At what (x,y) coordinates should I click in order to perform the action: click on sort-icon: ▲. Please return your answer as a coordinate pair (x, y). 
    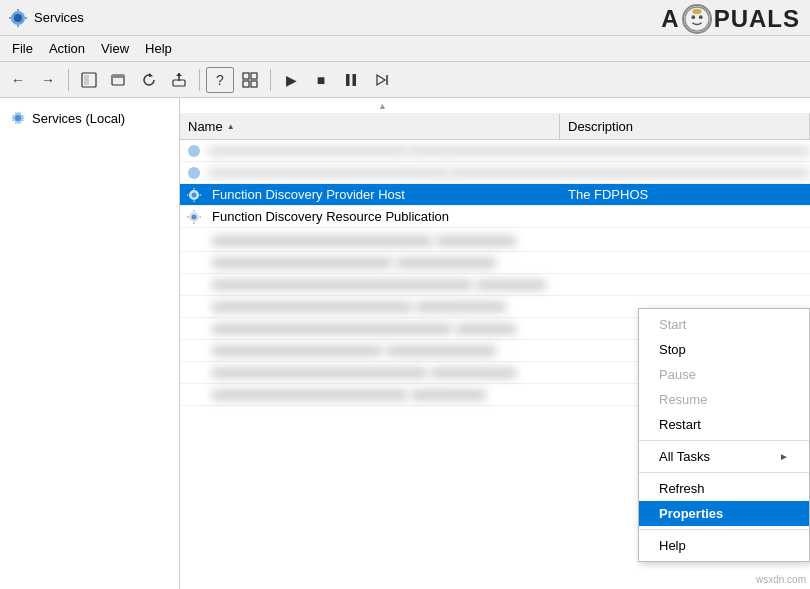
    Looking at the image, I should click on (231, 126).